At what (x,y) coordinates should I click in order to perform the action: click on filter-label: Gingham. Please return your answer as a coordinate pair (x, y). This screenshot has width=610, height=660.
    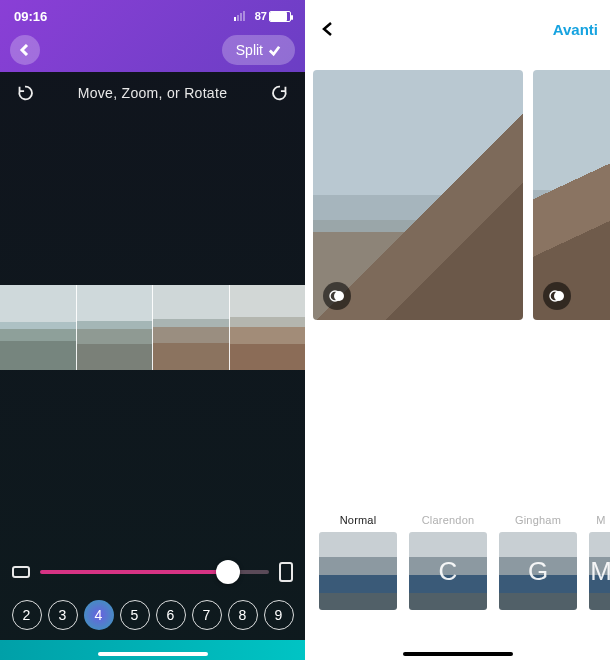
    Looking at the image, I should click on (538, 523).